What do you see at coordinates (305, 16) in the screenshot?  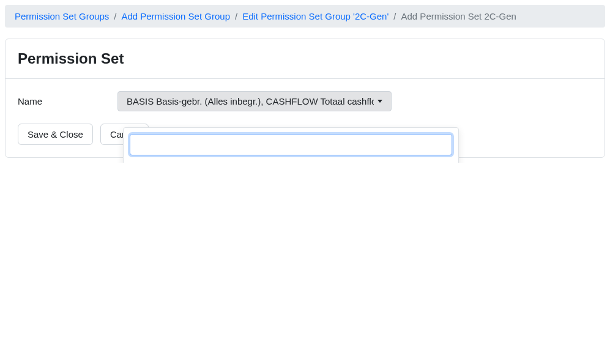 I see `breadcrumb: Permission Set Groups / Add Permission S…` at bounding box center [305, 16].